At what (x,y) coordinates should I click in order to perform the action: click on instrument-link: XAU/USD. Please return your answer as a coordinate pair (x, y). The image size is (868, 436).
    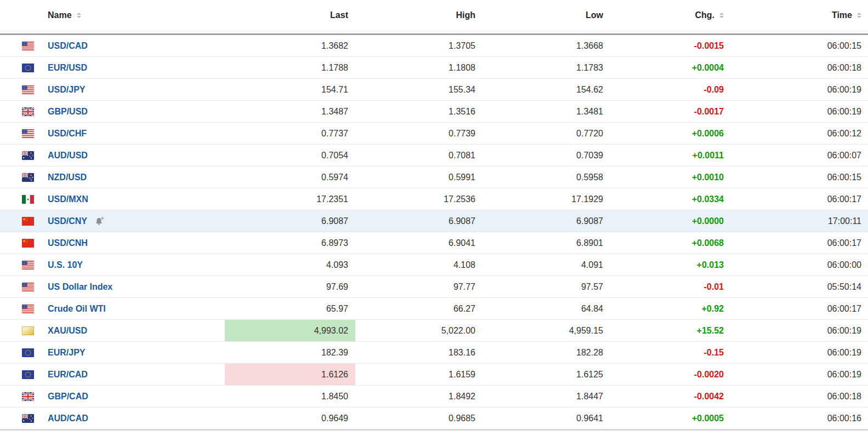
    Looking at the image, I should click on (67, 331).